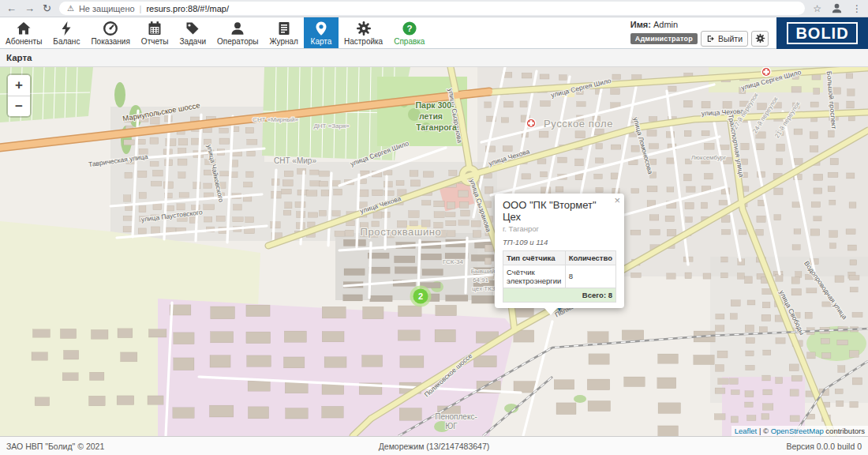  Describe the element at coordinates (363, 33) in the screenshot. I see `tab-nastroyka: Настройка` at that location.